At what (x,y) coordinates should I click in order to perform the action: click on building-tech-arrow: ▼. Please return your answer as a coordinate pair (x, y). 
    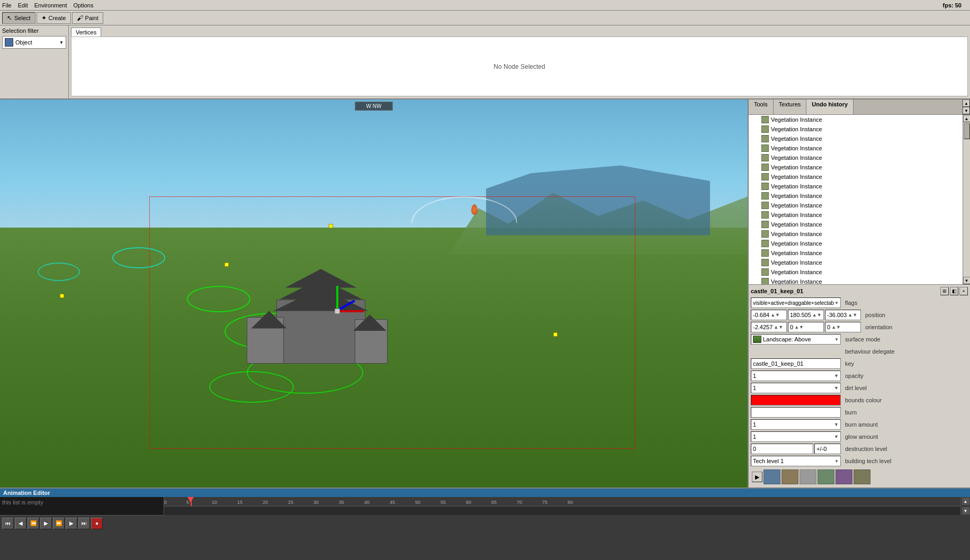
    Looking at the image, I should click on (837, 462).